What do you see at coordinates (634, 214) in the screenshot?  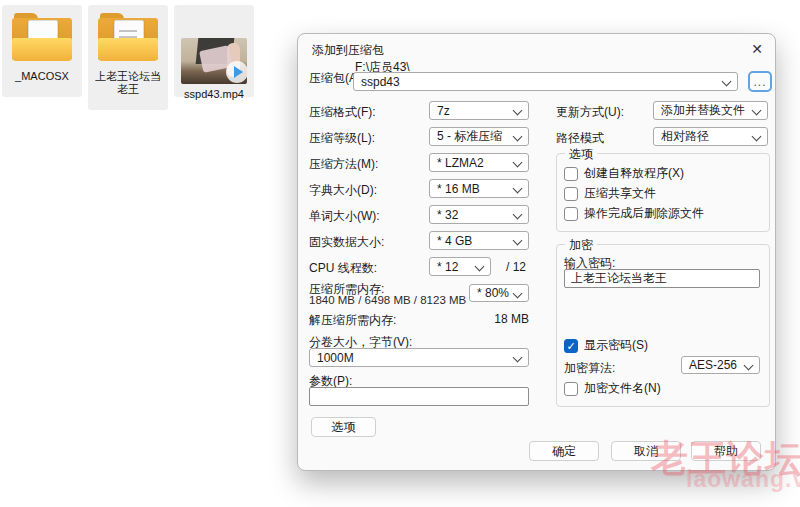 I see `checkbox-delete-after: 操作完成后删除源文件` at bounding box center [634, 214].